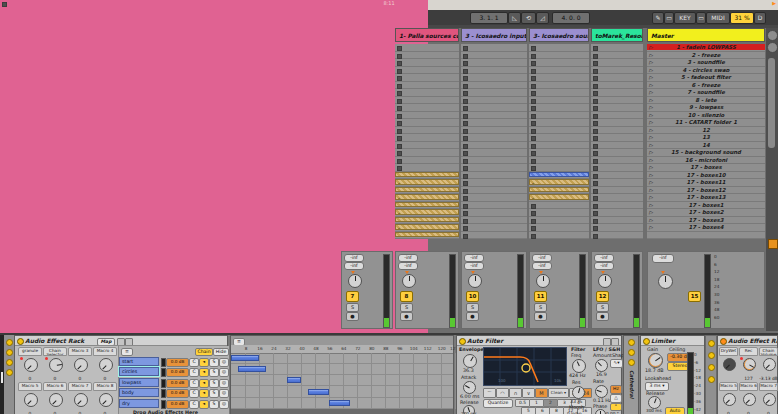  I want to click on track-header-8: 1- Palla sources corpus◉, so click(427, 35).